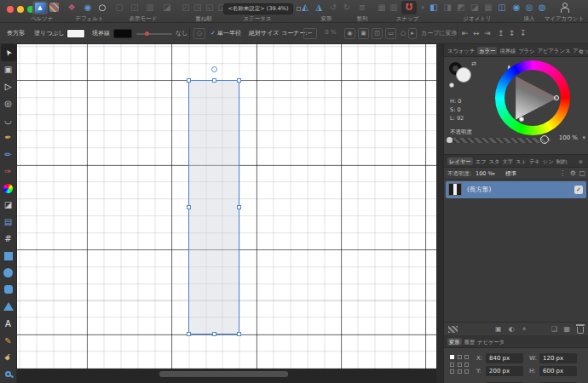 This screenshot has height=383, width=588. Describe the element at coordinates (567, 329) in the screenshot. I see `new-group-icon: ▦` at that location.